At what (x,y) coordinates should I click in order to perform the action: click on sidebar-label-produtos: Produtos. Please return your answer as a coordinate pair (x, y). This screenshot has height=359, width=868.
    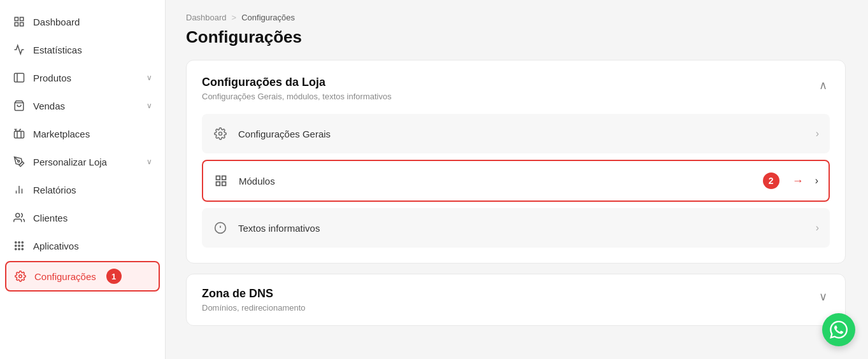
    Looking at the image, I should click on (52, 78).